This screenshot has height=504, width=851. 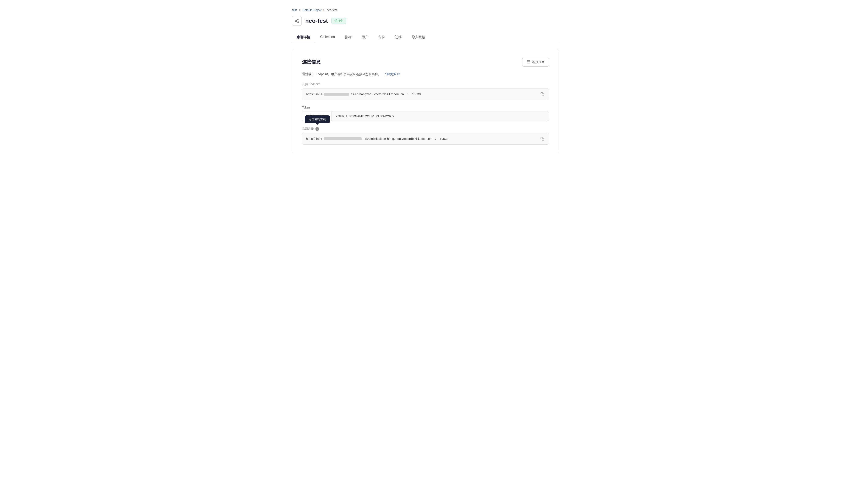 What do you see at coordinates (426, 10) in the screenshot?
I see `breadcrumb: zilliz > Default Project > neo-test` at bounding box center [426, 10].